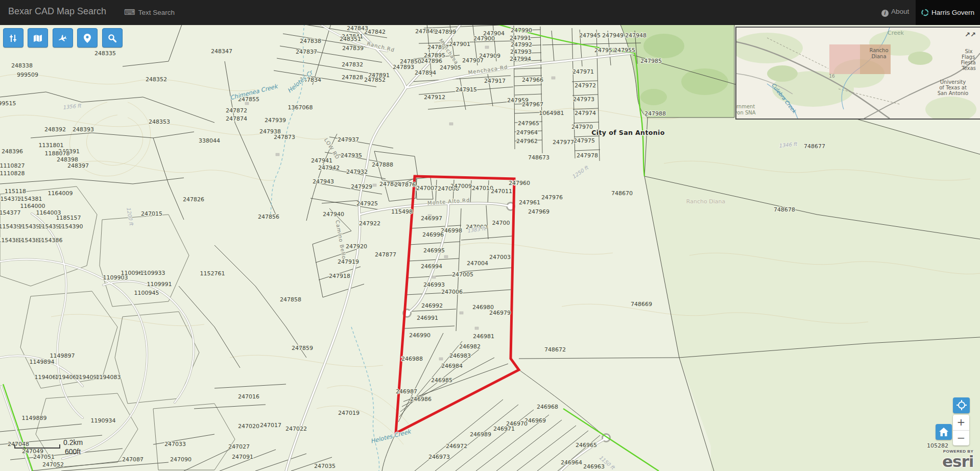  What do you see at coordinates (521, 45) in the screenshot?
I see `svg-text: 247992` at bounding box center [521, 45].